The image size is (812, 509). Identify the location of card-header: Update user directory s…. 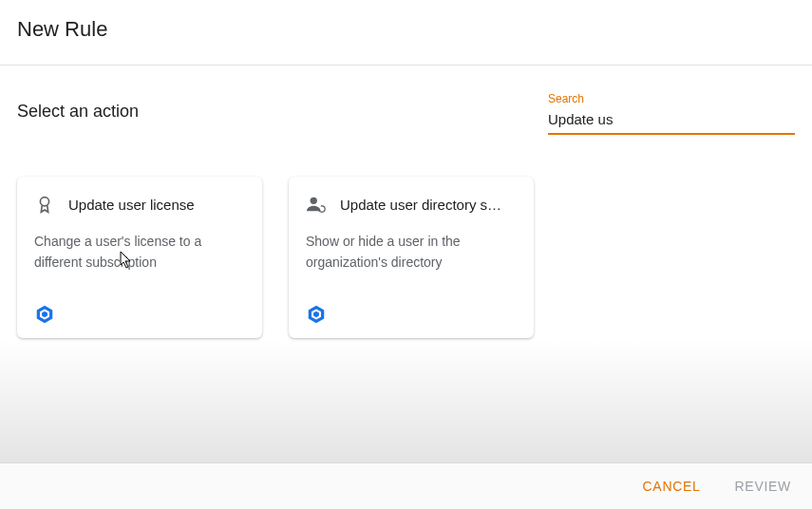
(411, 204).